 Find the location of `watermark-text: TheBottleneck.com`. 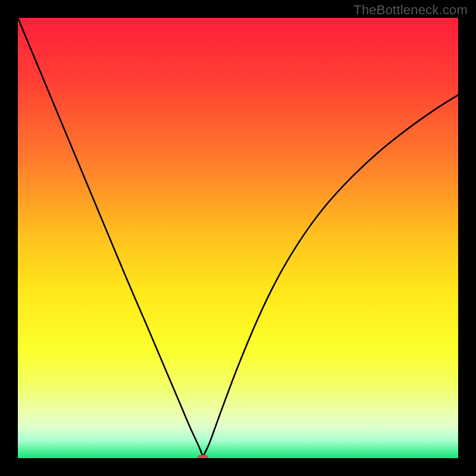

watermark-text: TheBottleneck.com is located at coordinates (411, 10).